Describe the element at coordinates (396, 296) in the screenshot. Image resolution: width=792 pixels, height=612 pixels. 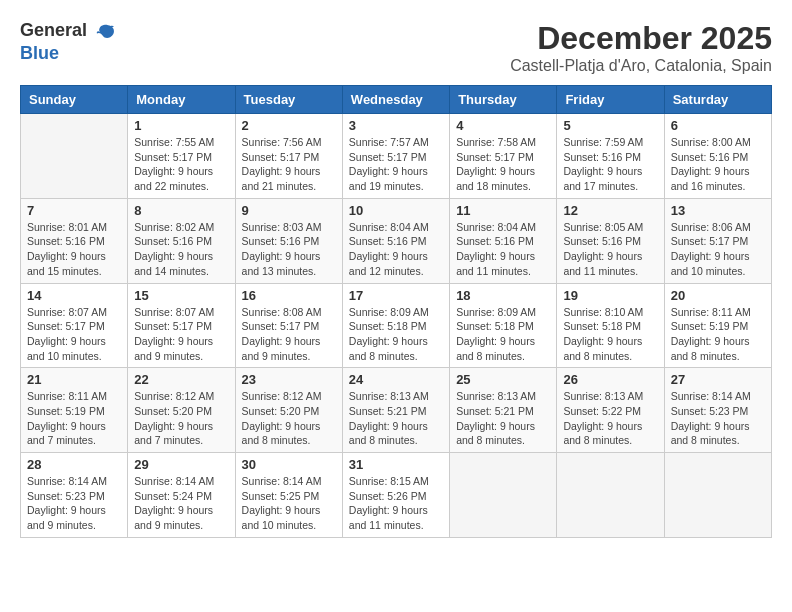
I see `day-number: 17` at that location.